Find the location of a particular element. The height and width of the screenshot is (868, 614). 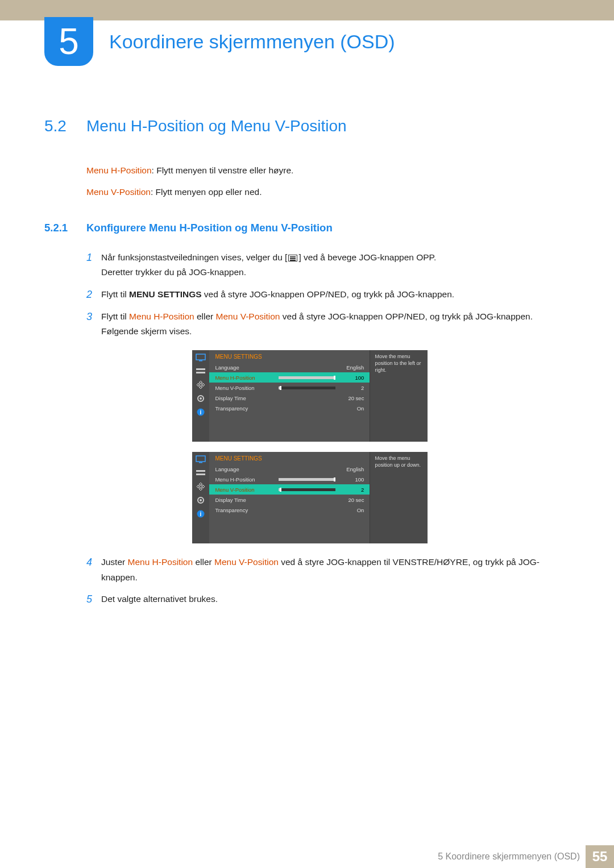

step-1-text-a: Når funksjonstastveiledningen vises, vel… is located at coordinates (194, 257).